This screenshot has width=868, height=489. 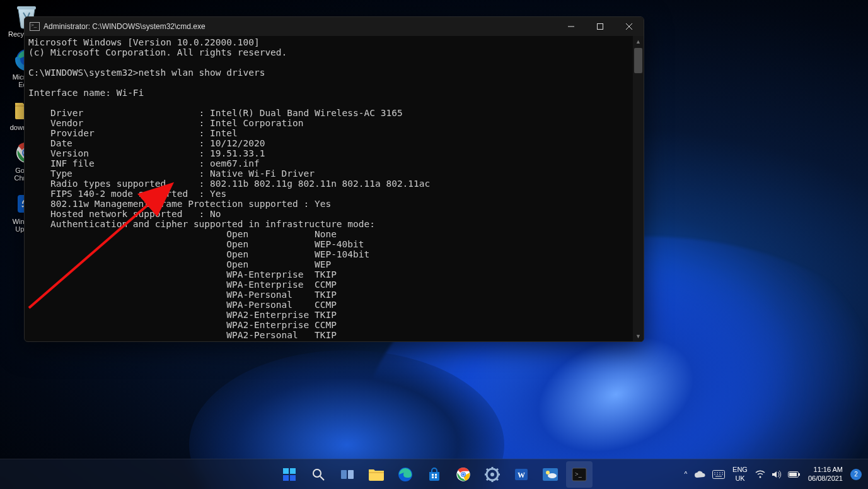 What do you see at coordinates (125, 27) in the screenshot?
I see `cmd-title: Administrator: C:\WINDOWS\system32\cmd.e…` at bounding box center [125, 27].